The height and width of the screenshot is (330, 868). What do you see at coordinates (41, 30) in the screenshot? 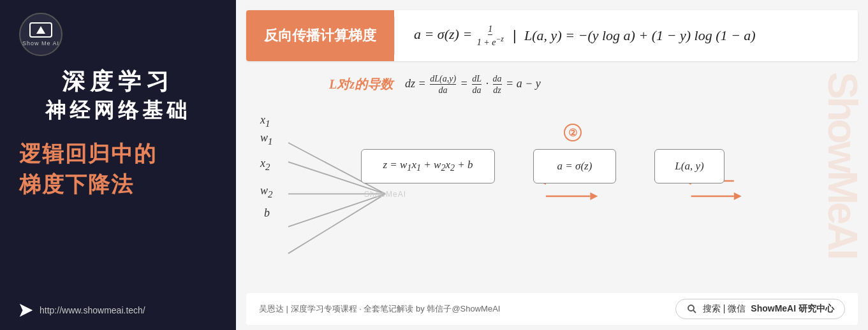
I see `logo-icon` at bounding box center [41, 30].